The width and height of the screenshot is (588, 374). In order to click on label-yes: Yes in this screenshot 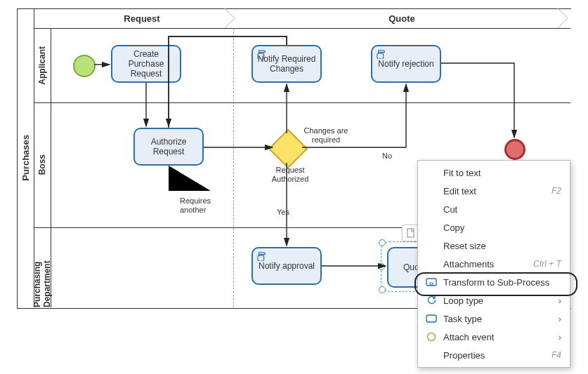, I will do `click(283, 212)`.